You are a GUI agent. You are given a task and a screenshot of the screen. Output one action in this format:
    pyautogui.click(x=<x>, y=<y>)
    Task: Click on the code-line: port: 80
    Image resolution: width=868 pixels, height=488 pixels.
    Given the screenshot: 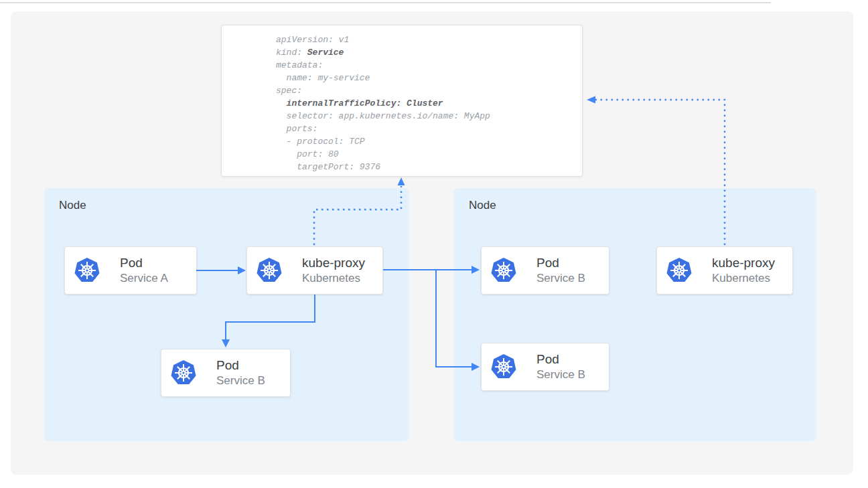 What is the action you would take?
    pyautogui.click(x=429, y=154)
    